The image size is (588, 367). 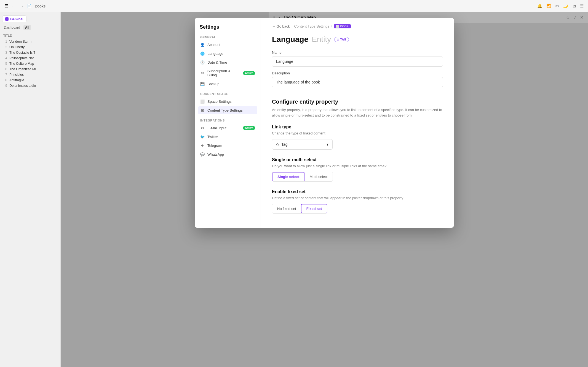 I want to click on divider, so click(x=357, y=93).